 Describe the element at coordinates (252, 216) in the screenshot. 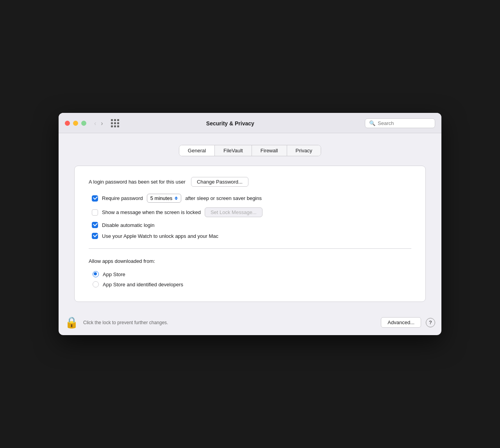

I see `options-list: Require password 5 minutes after sleep o…` at that location.